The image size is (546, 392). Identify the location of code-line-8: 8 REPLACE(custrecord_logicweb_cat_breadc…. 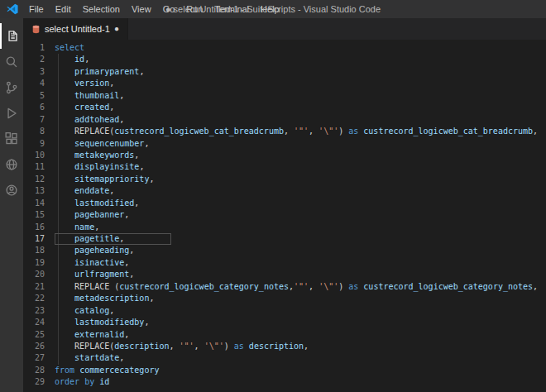
(285, 131).